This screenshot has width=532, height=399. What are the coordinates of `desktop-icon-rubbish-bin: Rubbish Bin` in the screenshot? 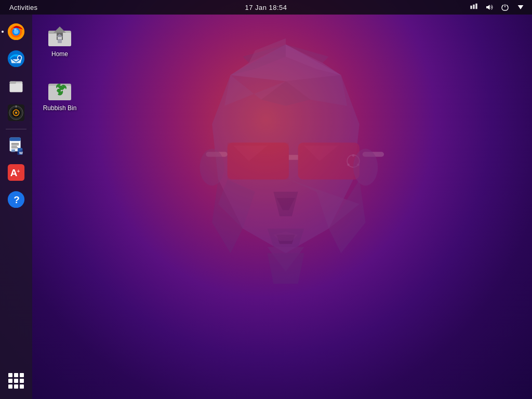 It's located at (60, 94).